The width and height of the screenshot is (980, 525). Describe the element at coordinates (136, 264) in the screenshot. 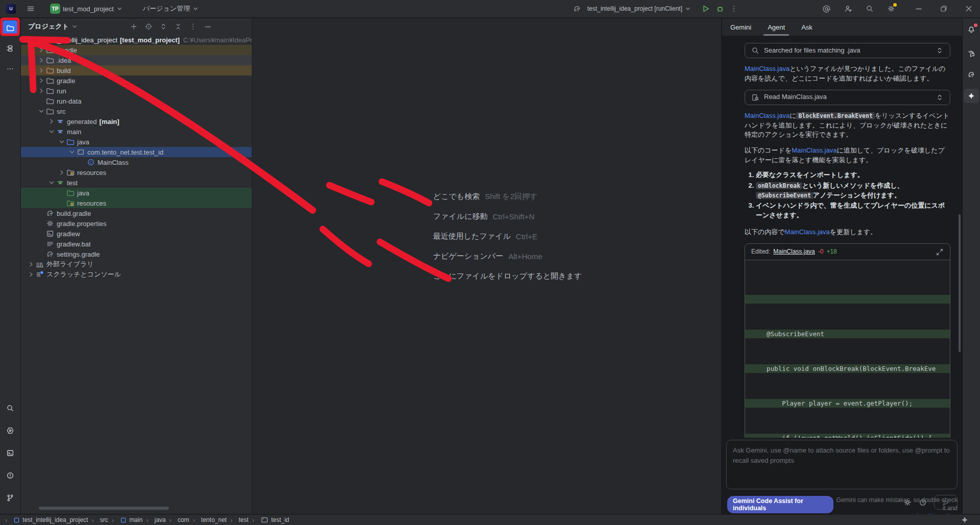

I see `tree-row: 外部ライブラリ` at that location.